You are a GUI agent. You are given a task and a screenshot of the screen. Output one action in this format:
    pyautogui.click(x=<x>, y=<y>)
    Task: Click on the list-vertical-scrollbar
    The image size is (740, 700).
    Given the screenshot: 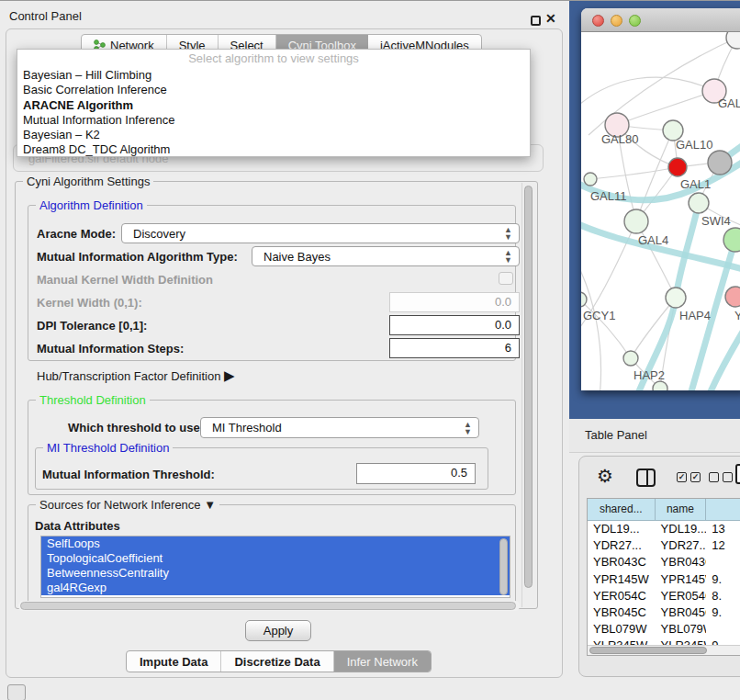 What is the action you would take?
    pyautogui.click(x=503, y=567)
    